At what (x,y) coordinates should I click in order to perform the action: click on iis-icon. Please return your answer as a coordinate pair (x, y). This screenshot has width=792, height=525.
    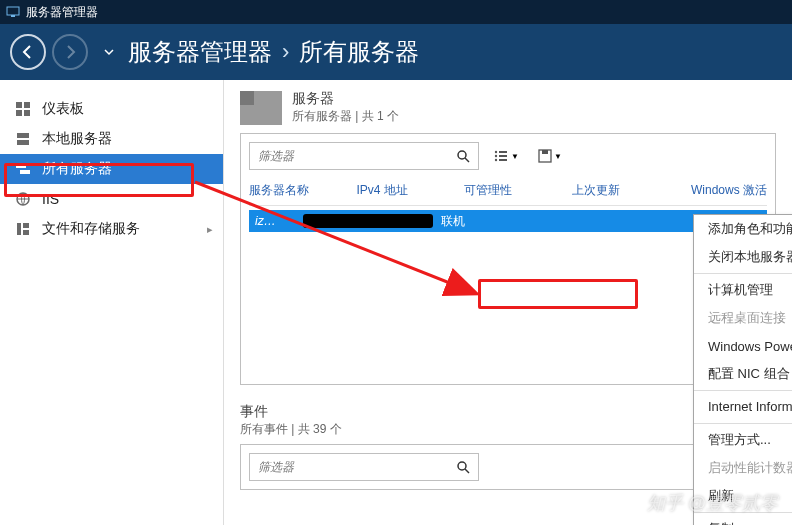
    Looking at the image, I should click on (23, 199).